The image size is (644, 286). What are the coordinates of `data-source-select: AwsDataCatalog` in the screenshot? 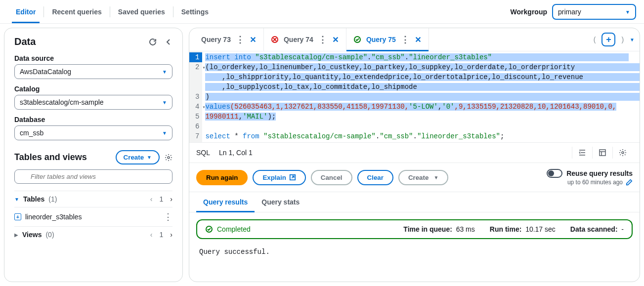 It's located at (93, 72).